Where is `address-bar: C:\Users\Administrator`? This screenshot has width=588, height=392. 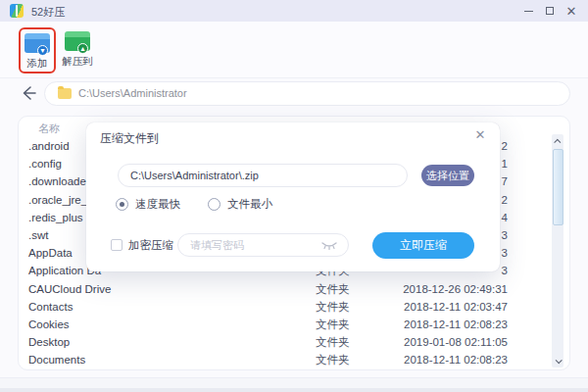 address-bar: C:\Users\Administrator is located at coordinates (308, 94).